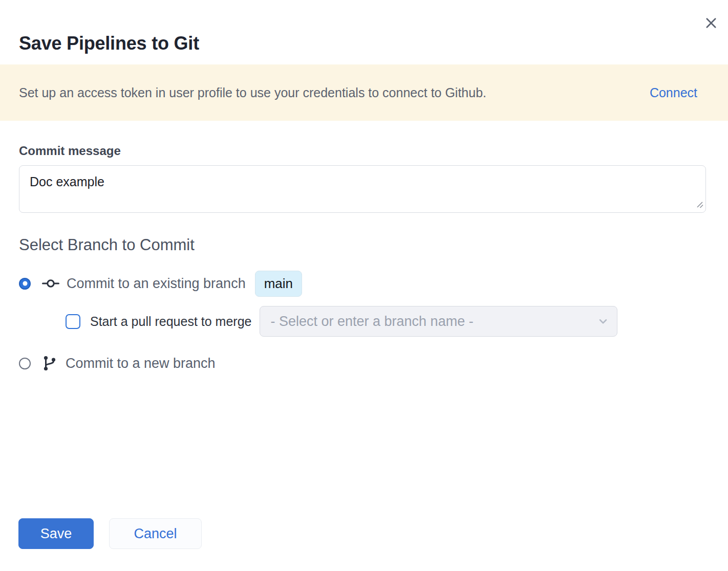 The width and height of the screenshot is (728, 571). I want to click on save-button: Save, so click(56, 534).